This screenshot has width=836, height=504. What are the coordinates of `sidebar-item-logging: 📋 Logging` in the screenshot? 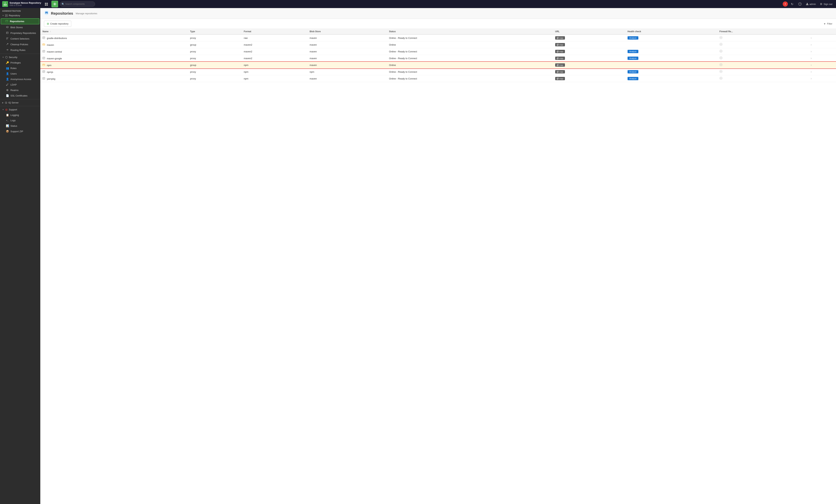 It's located at (20, 115).